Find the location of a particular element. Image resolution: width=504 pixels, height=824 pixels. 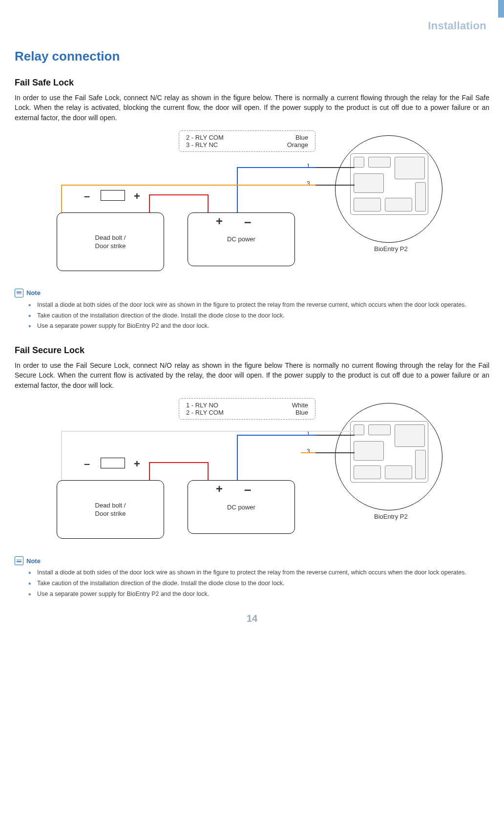

edge-tab is located at coordinates (501, 9).